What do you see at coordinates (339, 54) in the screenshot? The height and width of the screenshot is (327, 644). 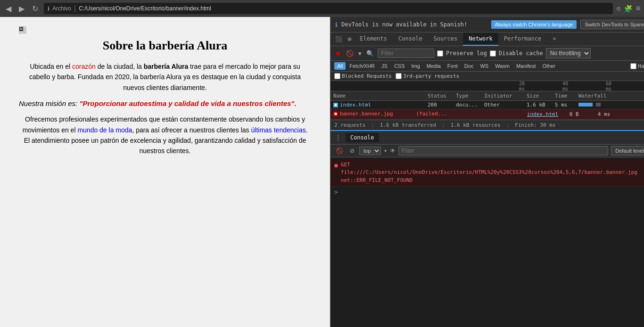 I see `record-button: ⏺` at bounding box center [339, 54].